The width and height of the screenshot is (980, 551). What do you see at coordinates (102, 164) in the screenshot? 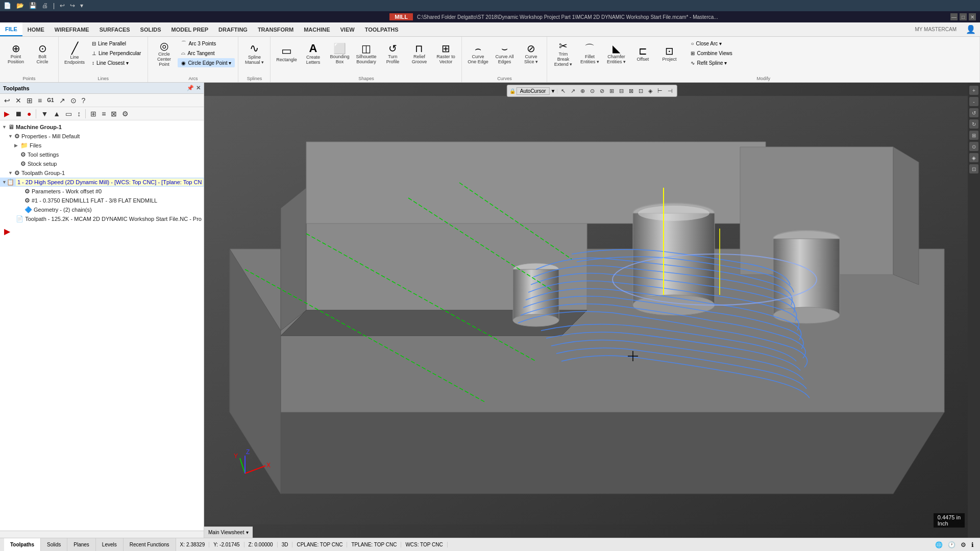
I see `tree-stock-setup: ⚙ Stock setup` at bounding box center [102, 164].